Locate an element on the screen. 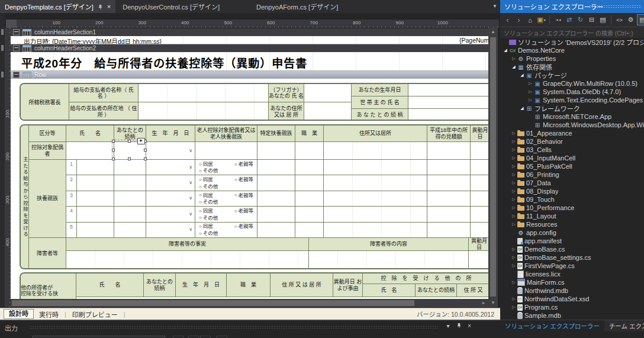 The width and height of the screenshot is (644, 338). tab-solution-explorer: ソリューション エクスプローラー is located at coordinates (552, 326).